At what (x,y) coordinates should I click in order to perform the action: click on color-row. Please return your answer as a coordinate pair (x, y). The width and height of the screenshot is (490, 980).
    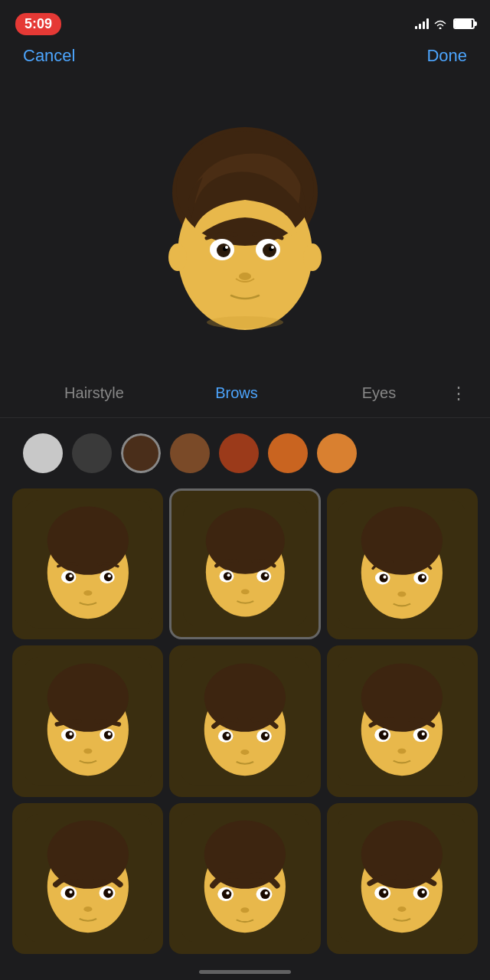
    Looking at the image, I should click on (245, 453).